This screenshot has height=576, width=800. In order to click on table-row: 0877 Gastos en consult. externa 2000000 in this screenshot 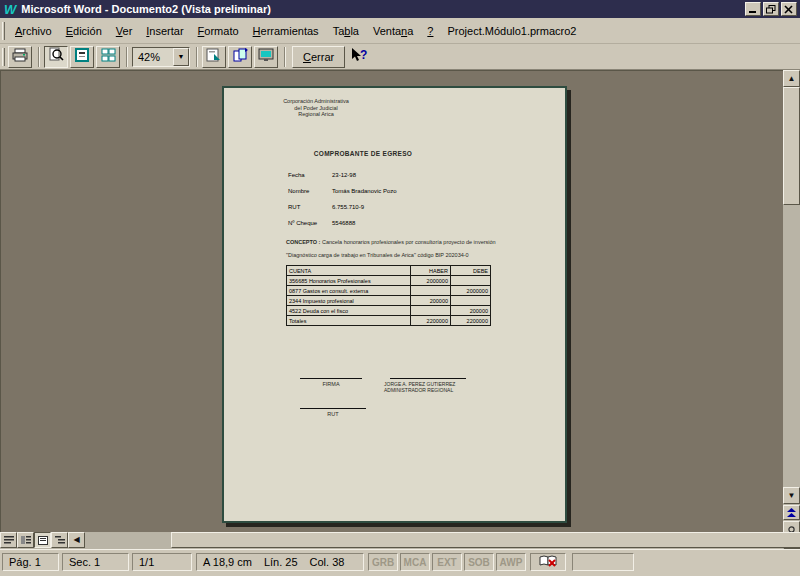, I will do `click(389, 291)`.